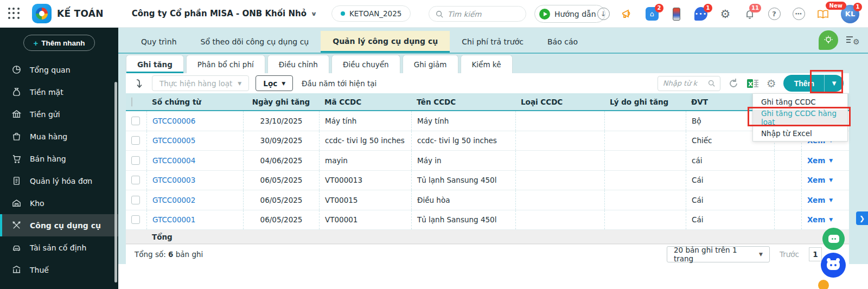 The width and height of the screenshot is (868, 289). Describe the element at coordinates (487, 160) in the screenshot. I see `table-row: GTCC00004 04/06/2025 mayin Máy in cái Xe…` at that location.